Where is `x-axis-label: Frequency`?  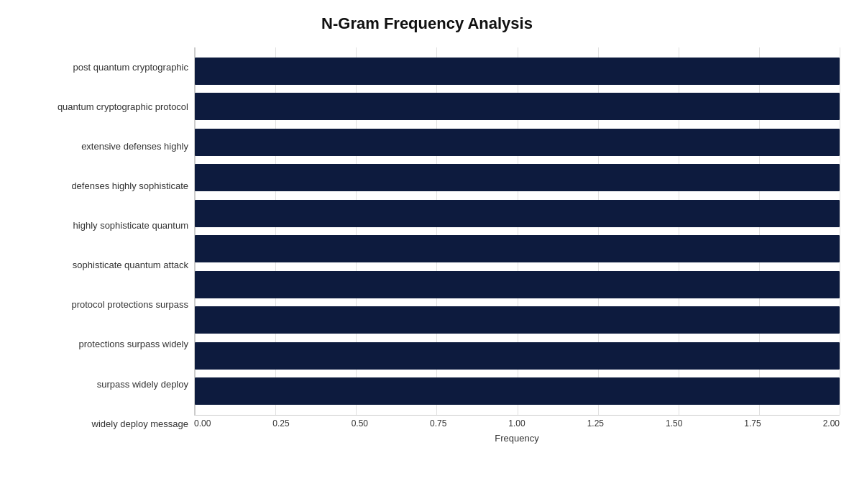 x-axis-label: Frequency is located at coordinates (517, 439).